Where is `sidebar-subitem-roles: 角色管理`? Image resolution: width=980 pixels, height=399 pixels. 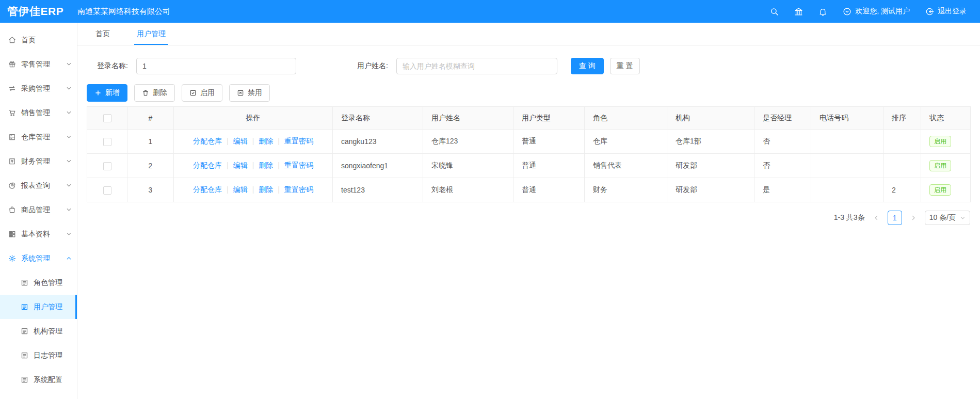 sidebar-subitem-roles: 角色管理 is located at coordinates (38, 283).